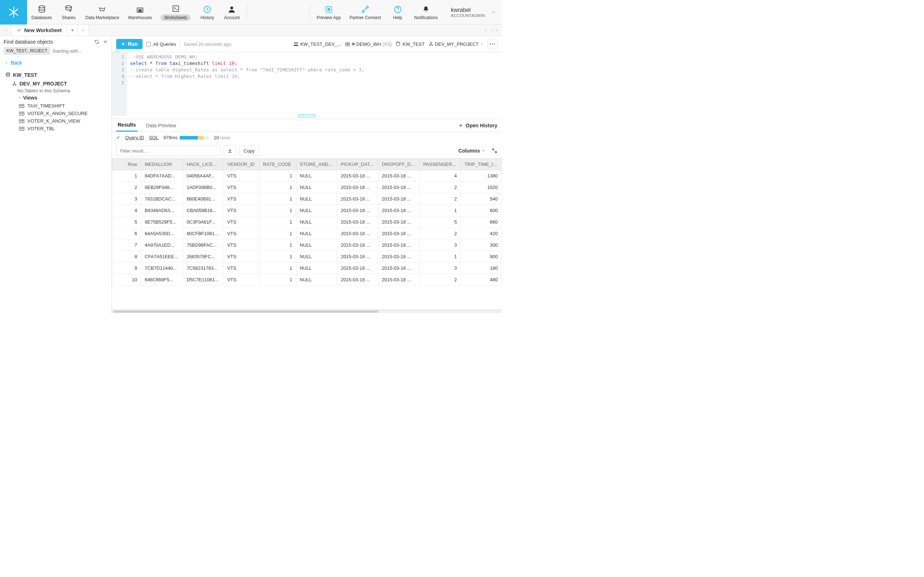  I want to click on open-history-button: Open History, so click(478, 125).